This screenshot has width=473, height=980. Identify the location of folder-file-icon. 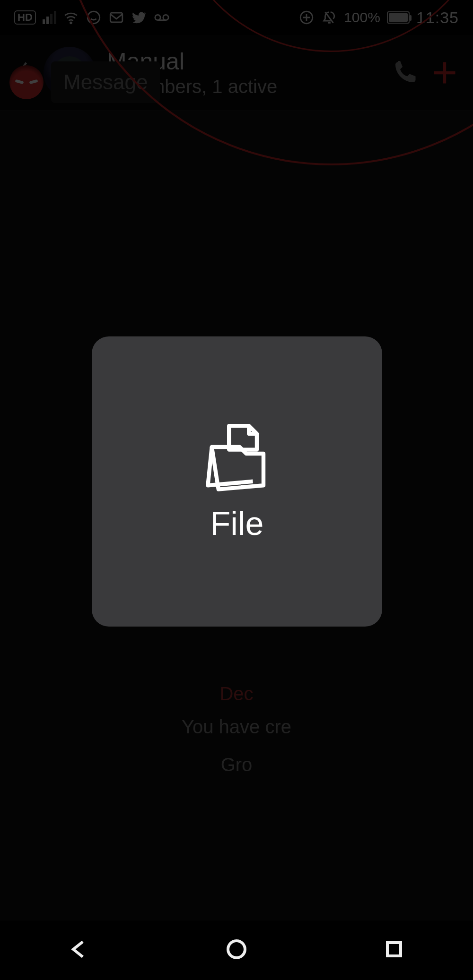
(237, 456).